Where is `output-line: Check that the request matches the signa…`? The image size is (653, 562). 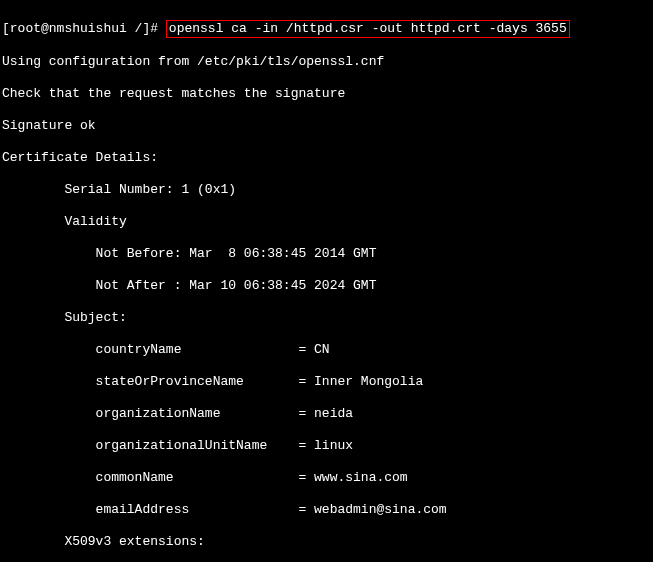
output-line: Check that the request matches the signa… is located at coordinates (326, 94).